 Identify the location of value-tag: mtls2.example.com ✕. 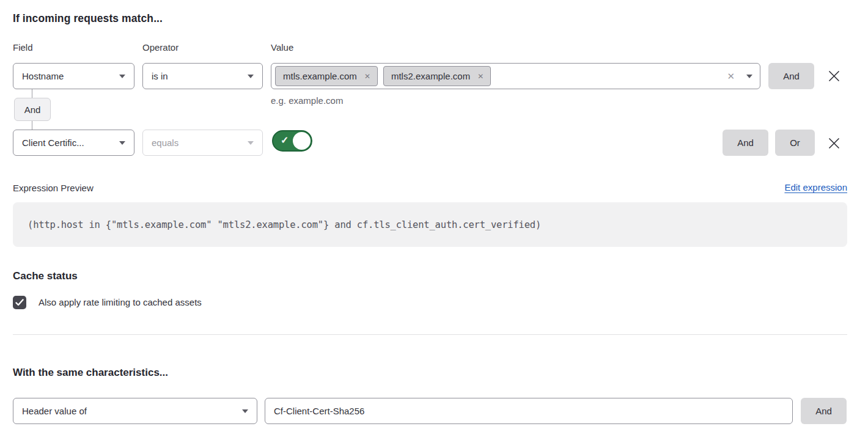
(437, 76).